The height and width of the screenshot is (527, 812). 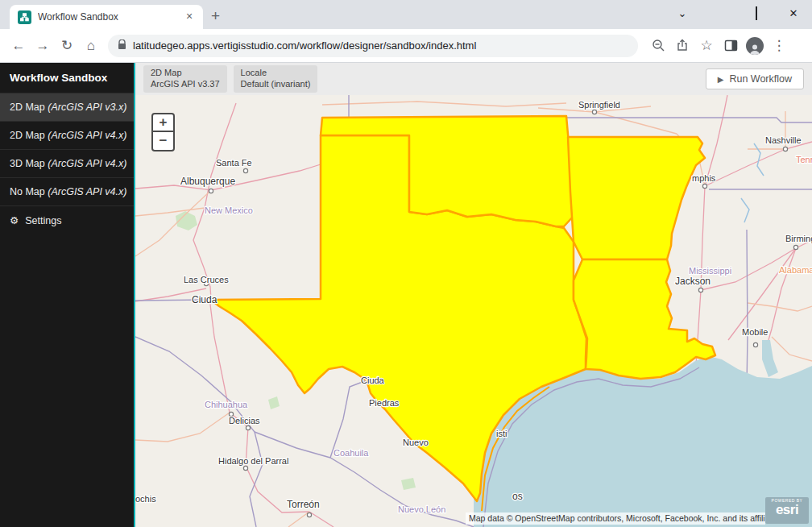 What do you see at coordinates (68, 295) in the screenshot?
I see `sidebar: Workflow Sandbox 2D Map (ArcGIS API v3.x…` at bounding box center [68, 295].